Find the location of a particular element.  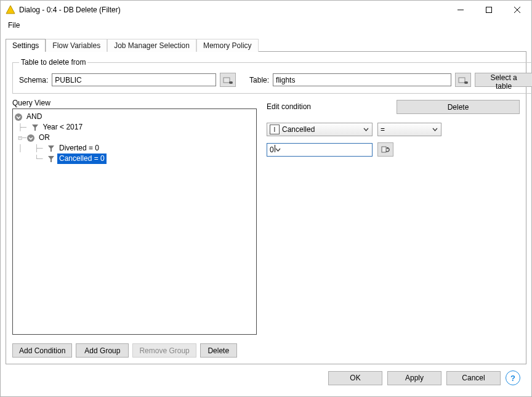

column-combo-value: Cancelled is located at coordinates (298, 129).